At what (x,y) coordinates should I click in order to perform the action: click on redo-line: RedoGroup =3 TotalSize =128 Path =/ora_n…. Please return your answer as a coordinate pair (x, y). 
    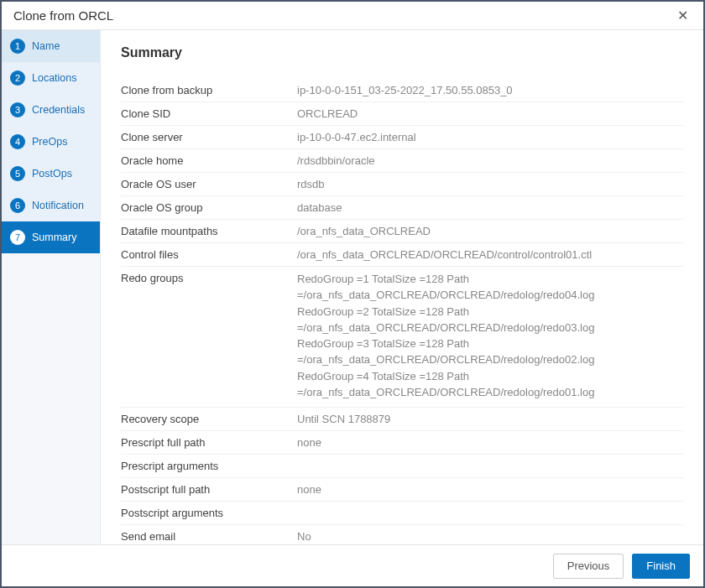
    Looking at the image, I should click on (490, 352).